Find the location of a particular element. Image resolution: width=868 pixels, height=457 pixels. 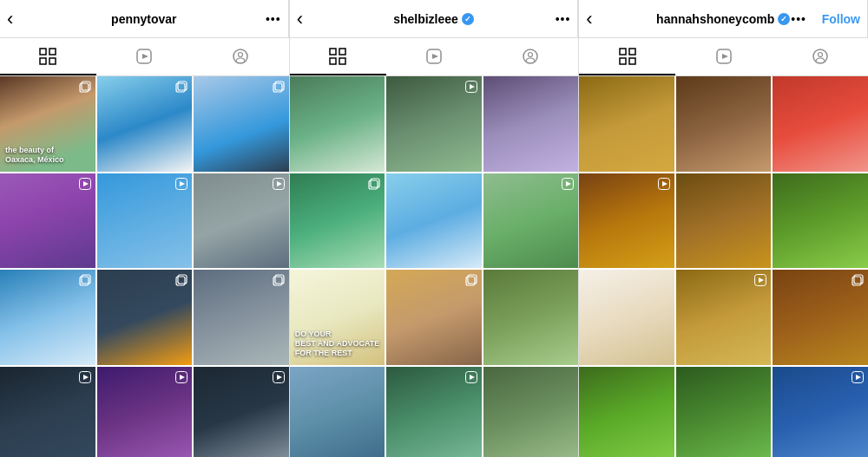

profile-username: pennytovar is located at coordinates (144, 19).